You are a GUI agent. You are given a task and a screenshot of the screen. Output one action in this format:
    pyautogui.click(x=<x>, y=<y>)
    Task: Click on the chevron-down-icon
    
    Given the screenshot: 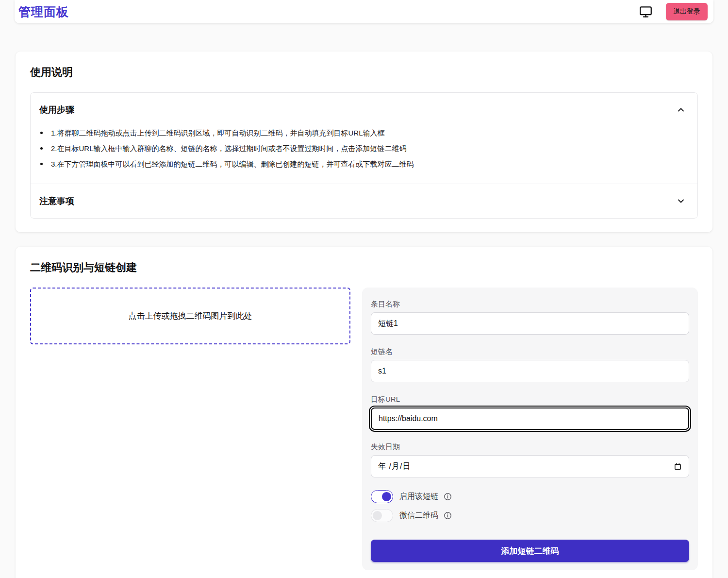 What is the action you would take?
    pyautogui.click(x=681, y=201)
    